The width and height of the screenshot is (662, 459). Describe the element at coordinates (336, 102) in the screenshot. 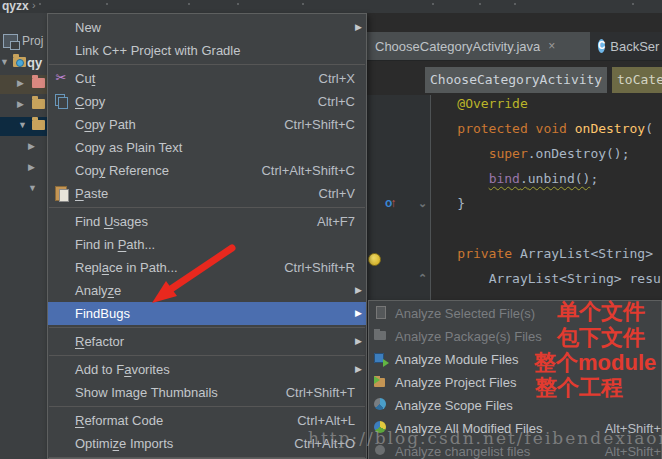

I see `menu-shortcut: Ctrl+C` at that location.